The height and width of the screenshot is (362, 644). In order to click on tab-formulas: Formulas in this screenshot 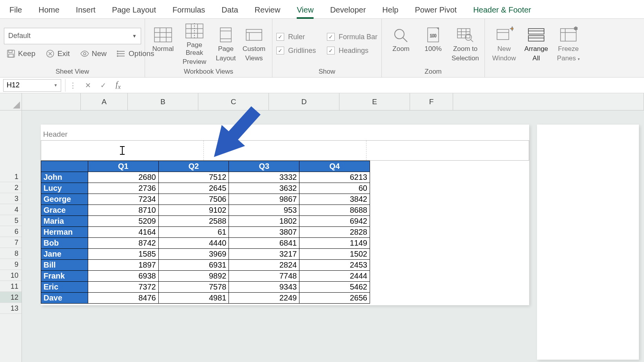, I will do `click(189, 12)`.